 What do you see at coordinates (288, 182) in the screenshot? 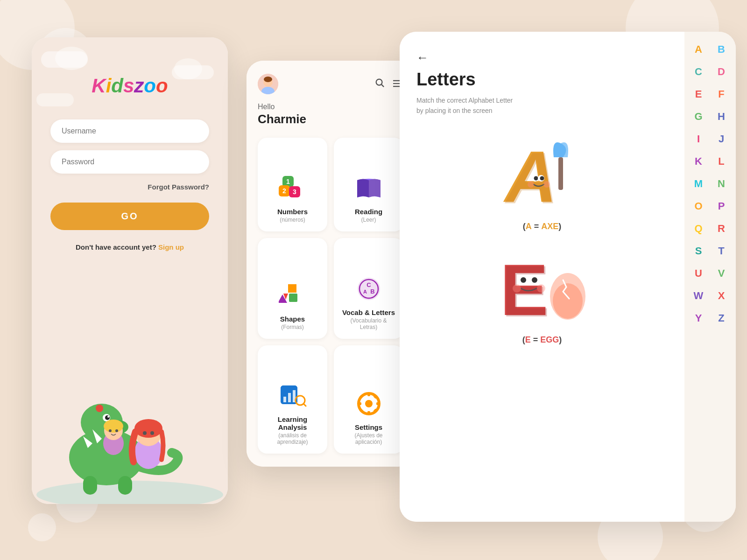
I see `svg-text: 1` at bounding box center [288, 182].